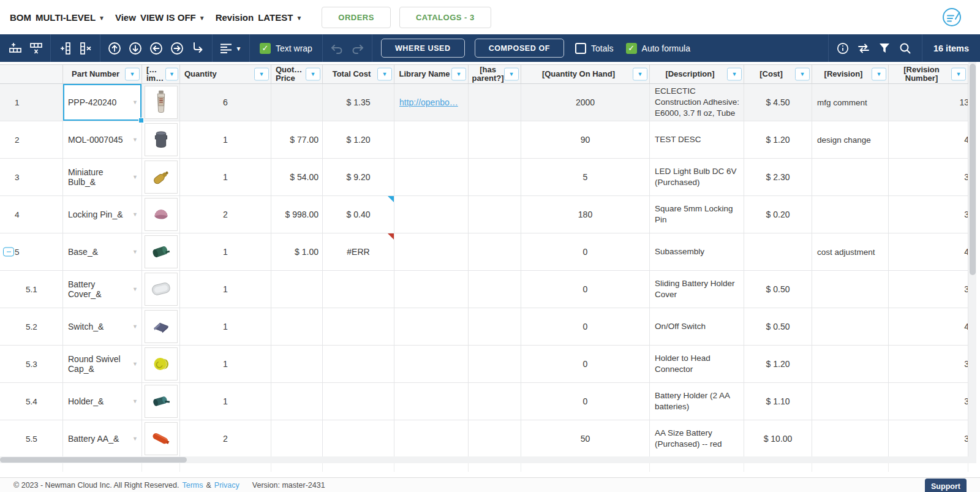  I want to click on collapse-row-icon, so click(9, 252).